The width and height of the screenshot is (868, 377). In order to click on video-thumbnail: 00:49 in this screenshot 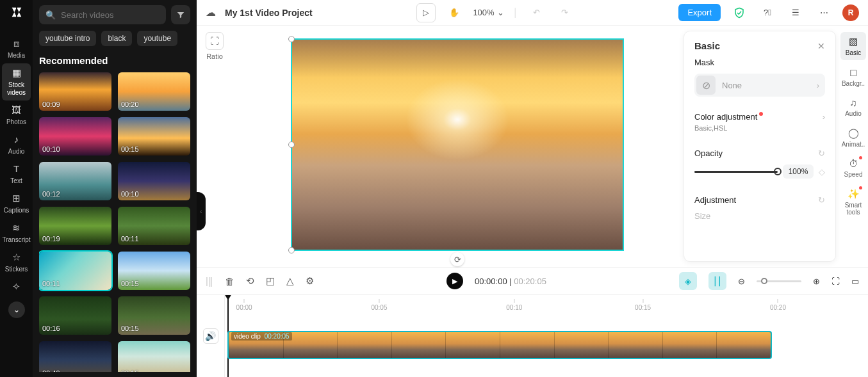, I will do `click(76, 357)`.